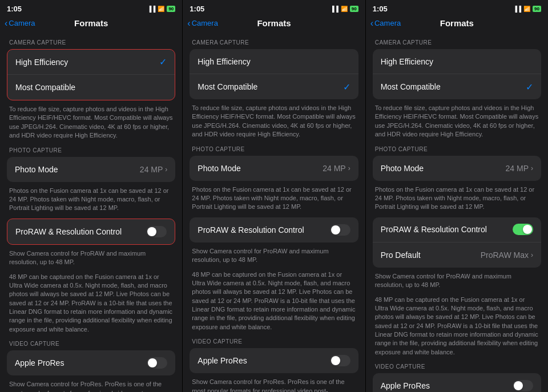 This screenshot has height=392, width=548. What do you see at coordinates (91, 304) in the screenshot?
I see `proraw-extended-1: 48 MP can be captured on the Fusion came…` at bounding box center [91, 304].